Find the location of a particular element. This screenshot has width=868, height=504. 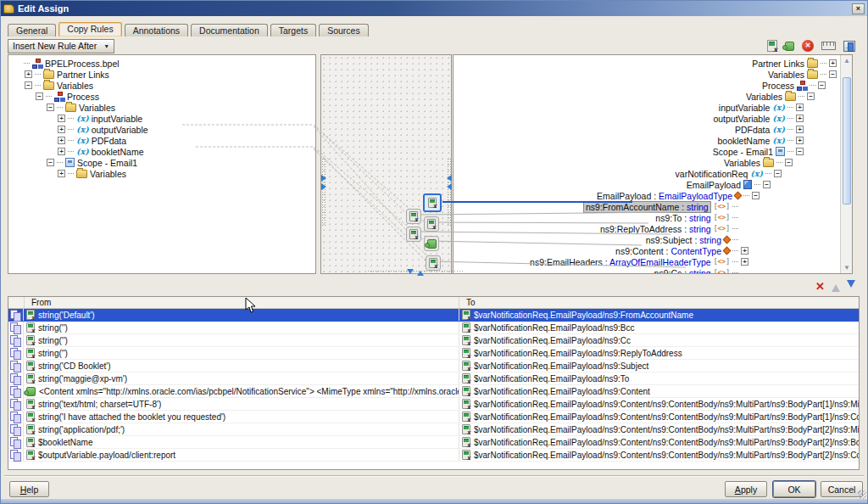

source-tree-item-outputvariable: +(x)outputVariable is located at coordinates (162, 129).